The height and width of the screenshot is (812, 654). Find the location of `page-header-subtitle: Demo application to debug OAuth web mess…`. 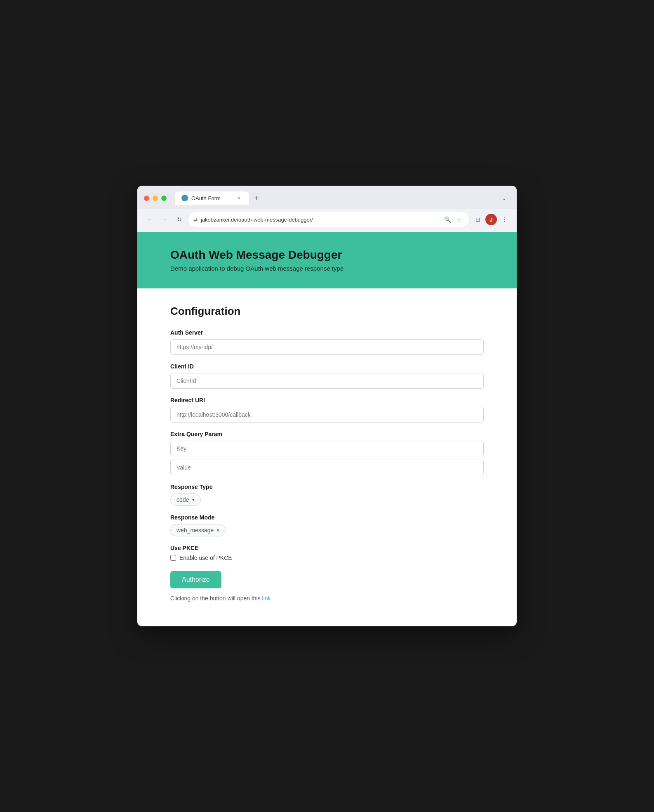

page-header-subtitle: Demo application to debug OAuth web mess… is located at coordinates (327, 268).